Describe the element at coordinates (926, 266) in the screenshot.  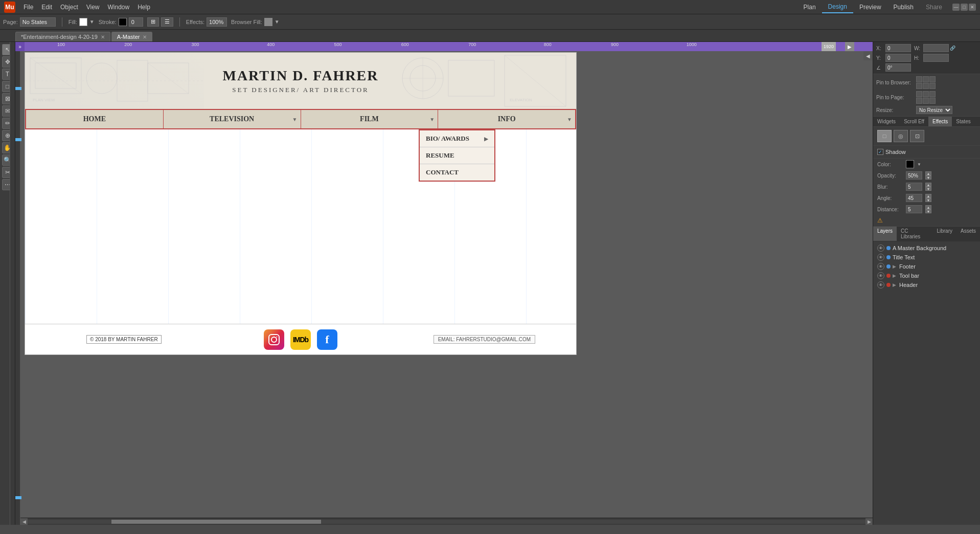
I see `layer-footer: 👁 ▶ Footer` at that location.